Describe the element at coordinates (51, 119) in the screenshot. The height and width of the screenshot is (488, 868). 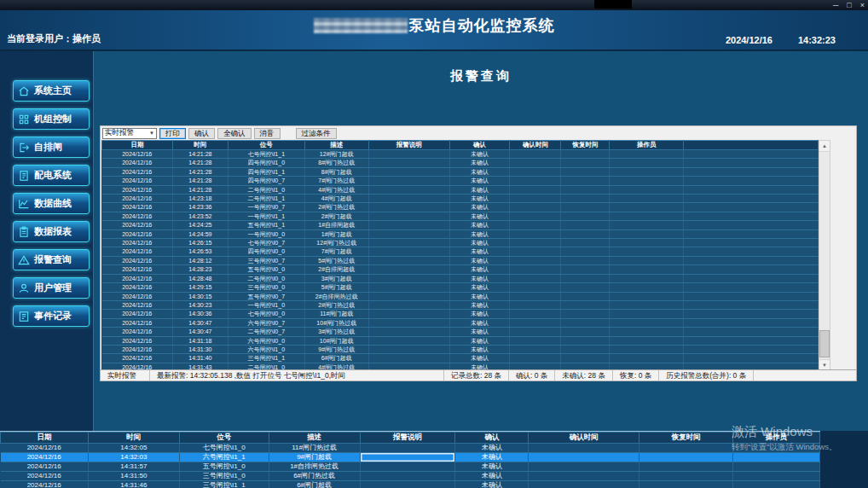
I see `sidebar-item-unit-control: 机组控制` at that location.